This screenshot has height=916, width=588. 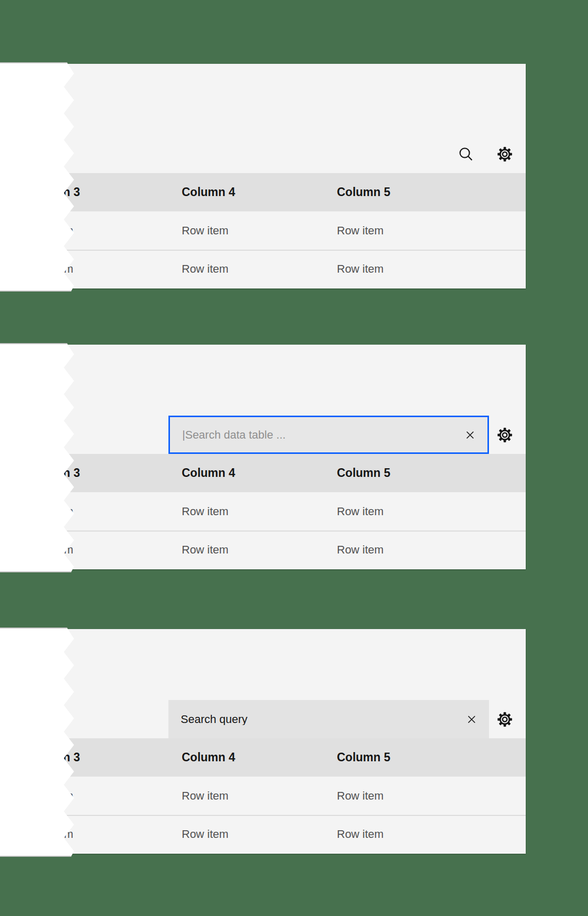 What do you see at coordinates (315, 719) in the screenshot?
I see `search-value: Search query` at bounding box center [315, 719].